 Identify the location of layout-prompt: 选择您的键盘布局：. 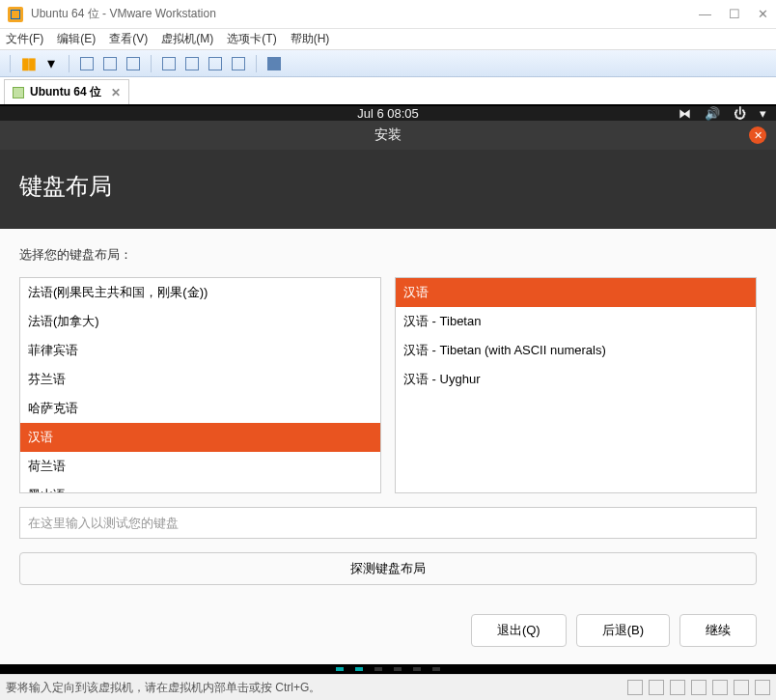
(388, 255).